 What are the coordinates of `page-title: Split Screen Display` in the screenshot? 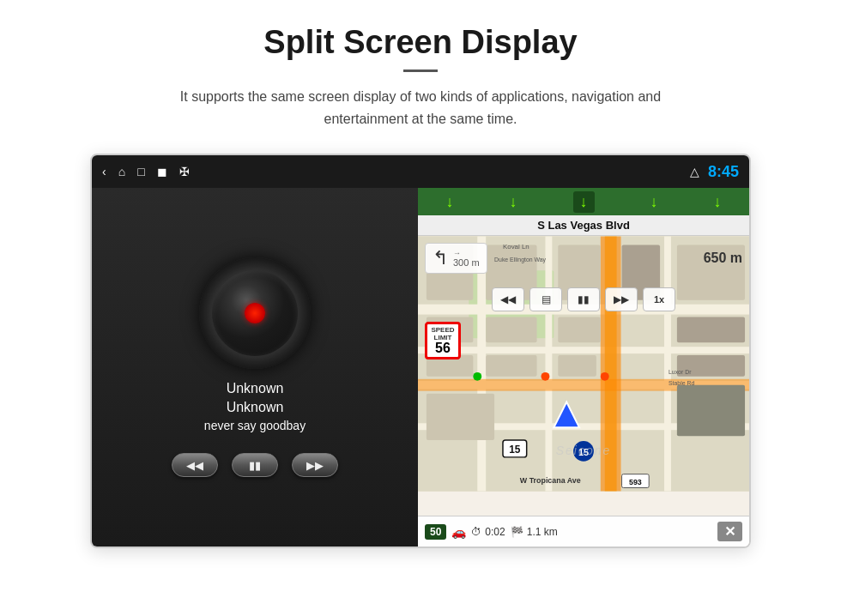 It's located at (420, 43).